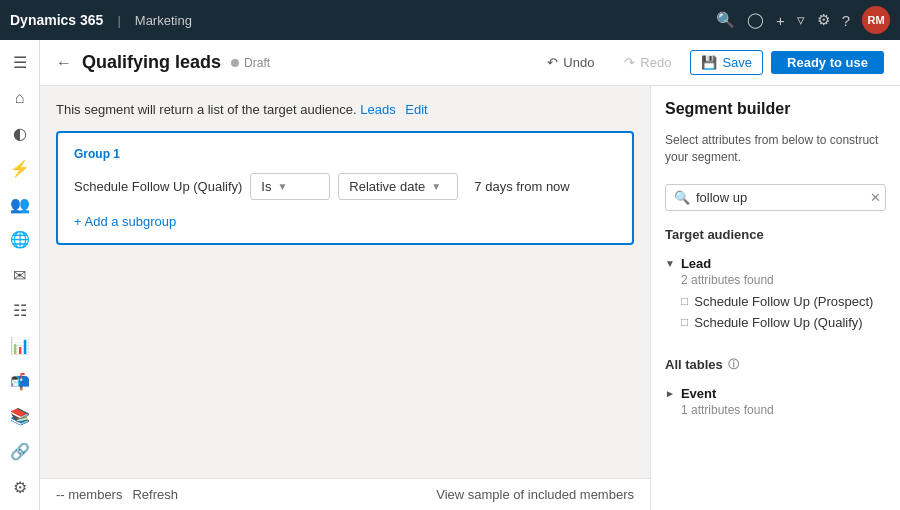 The image size is (900, 510). Describe the element at coordinates (164, 20) in the screenshot. I see `module-name: Marketing` at that location.